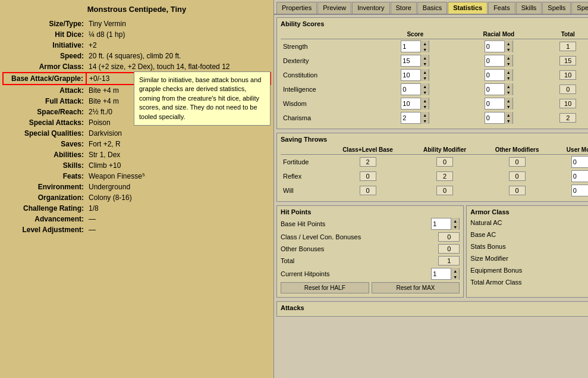 The image size is (588, 378). I want to click on tab-preview: Preview, so click(334, 8).